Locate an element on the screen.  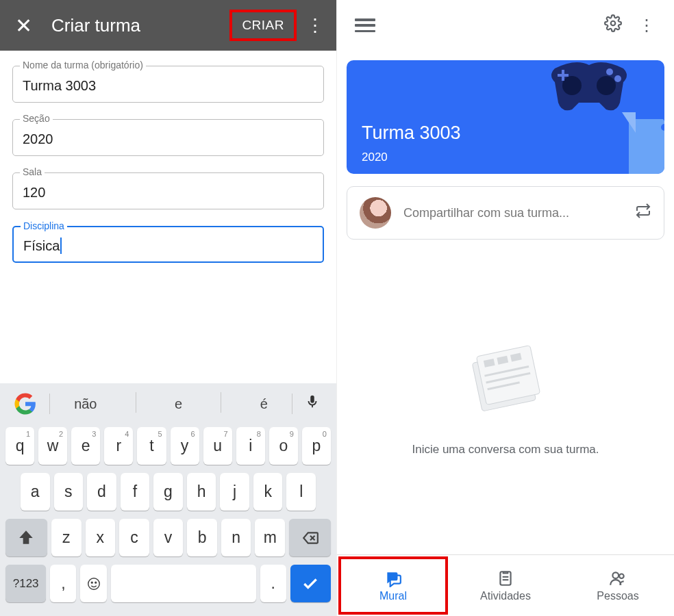
key-r: r4 is located at coordinates (118, 446).